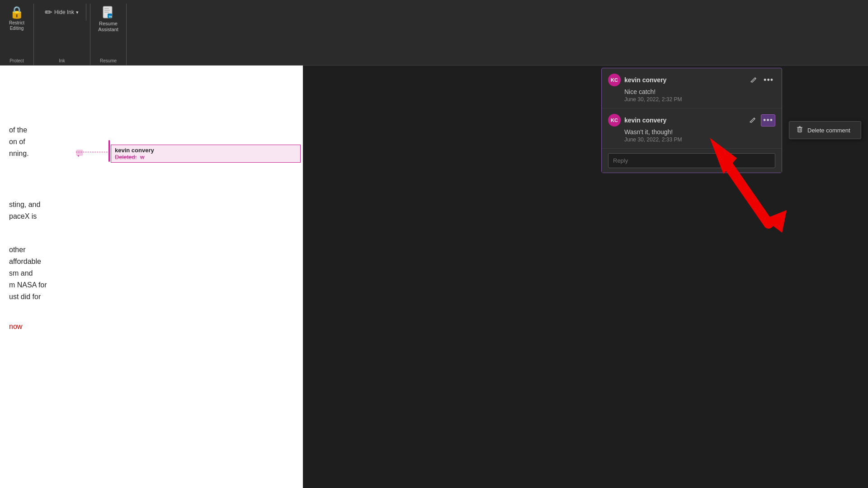  I want to click on more-options-1-button: •••, so click(769, 80).